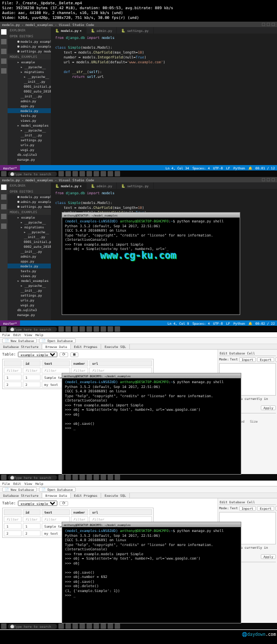  What do you see at coordinates (74, 355) in the screenshot?
I see `new-record-icon: ▦` at bounding box center [74, 355].